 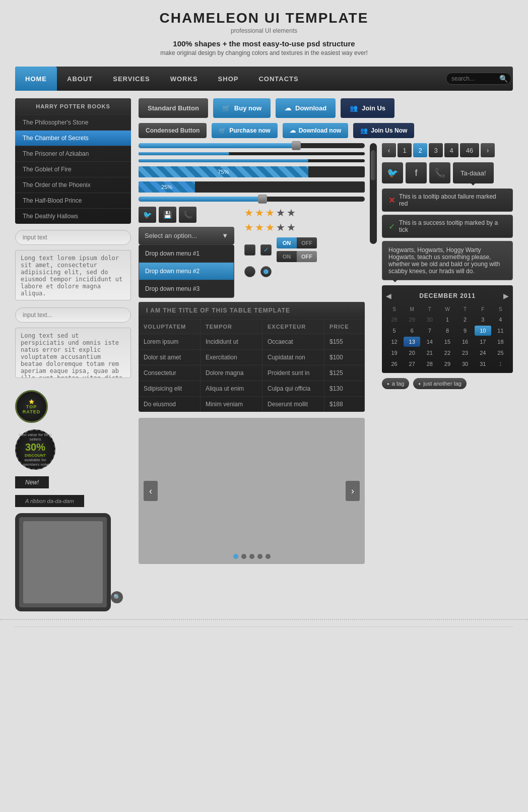 What do you see at coordinates (73, 275) in the screenshot?
I see `sidebar-textarea-1: Long text lorem ipsum dolor sit amet, co…` at bounding box center [73, 275].